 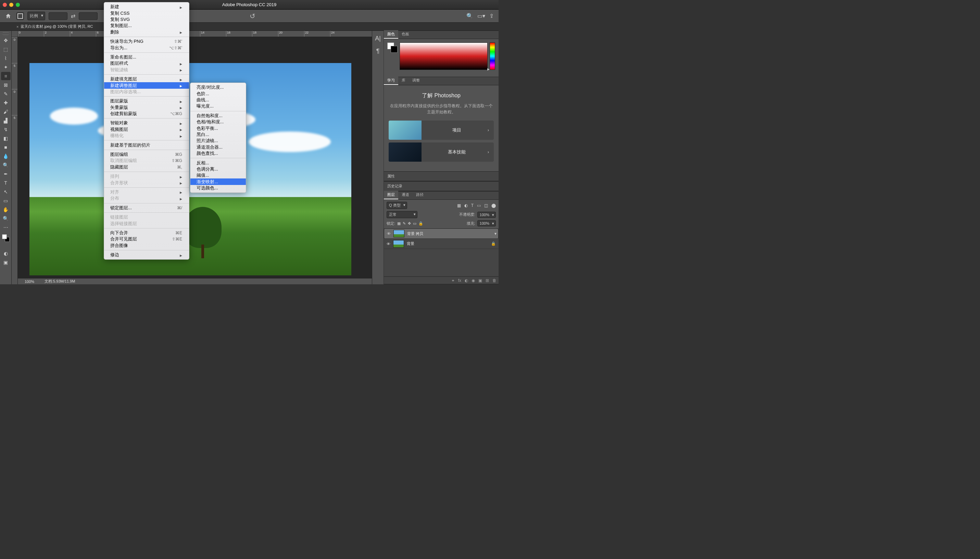 What do you see at coordinates (6, 174) in the screenshot?
I see `pen-tool: ✒` at bounding box center [6, 174].